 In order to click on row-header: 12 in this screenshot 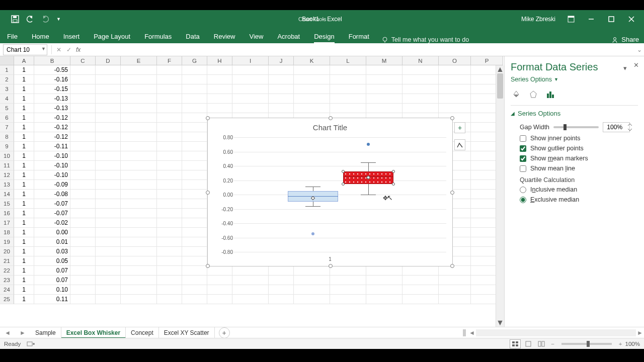, I will do `click(7, 175)`.